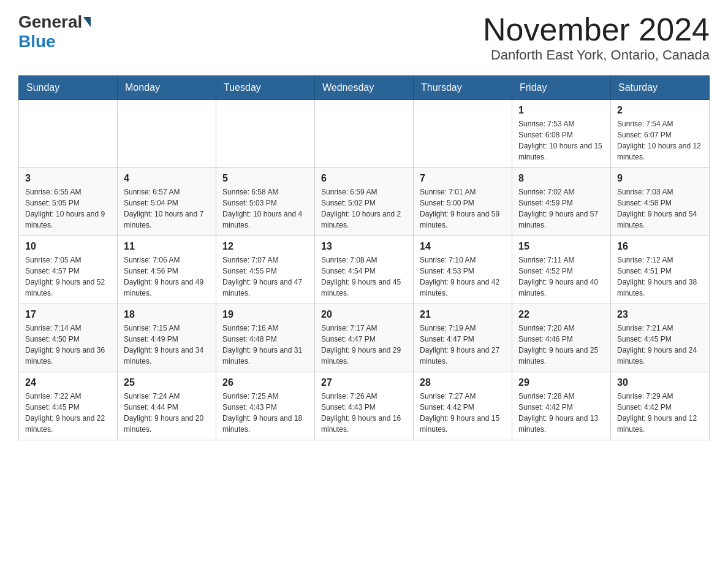 Image resolution: width=728 pixels, height=563 pixels. What do you see at coordinates (167, 178) in the screenshot?
I see `day-number: 4` at bounding box center [167, 178].